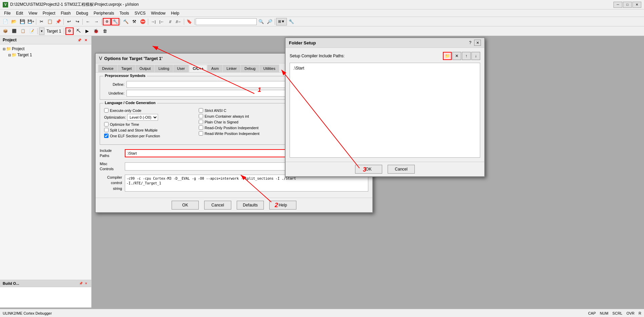  Describe the element at coordinates (127, 68) in the screenshot. I see `tab-target: Target` at that location.